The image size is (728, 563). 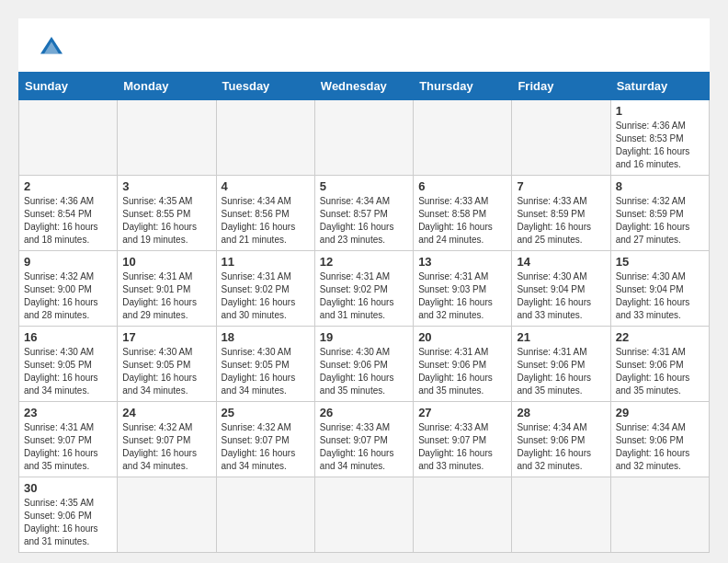 What do you see at coordinates (266, 412) in the screenshot?
I see `day-number: 25` at bounding box center [266, 412].